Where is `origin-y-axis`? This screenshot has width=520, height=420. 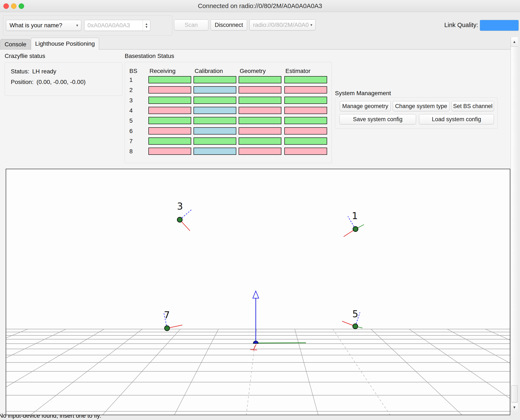
origin-y-axis is located at coordinates (282, 343).